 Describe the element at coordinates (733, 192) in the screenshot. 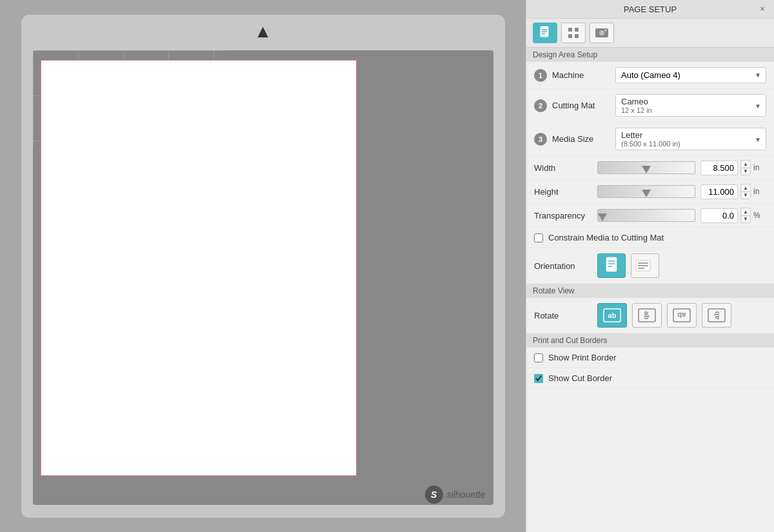

I see `height-value-container: ▲ ▼ in` at that location.